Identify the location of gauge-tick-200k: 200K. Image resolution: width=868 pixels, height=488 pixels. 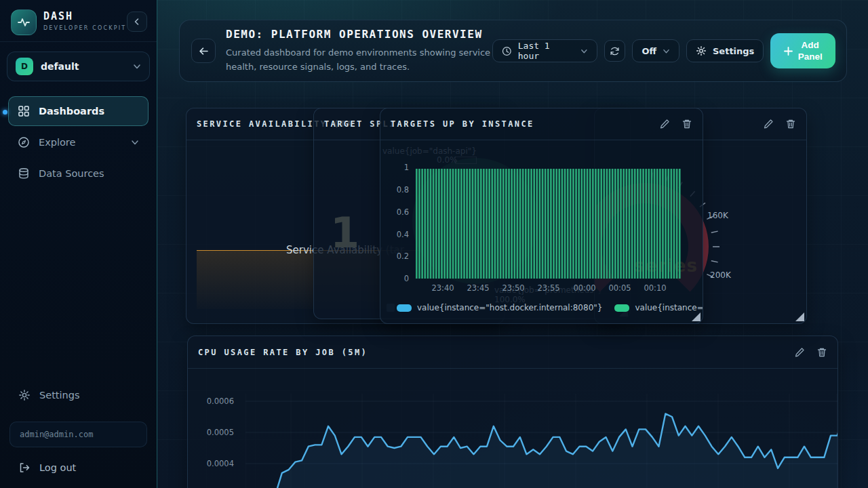
(720, 275).